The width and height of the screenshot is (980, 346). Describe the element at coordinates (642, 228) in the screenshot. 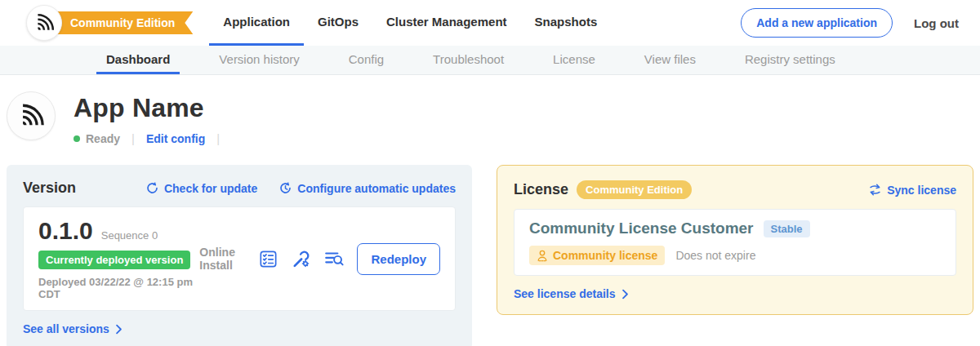

I see `customer-name: Community License Customer` at that location.